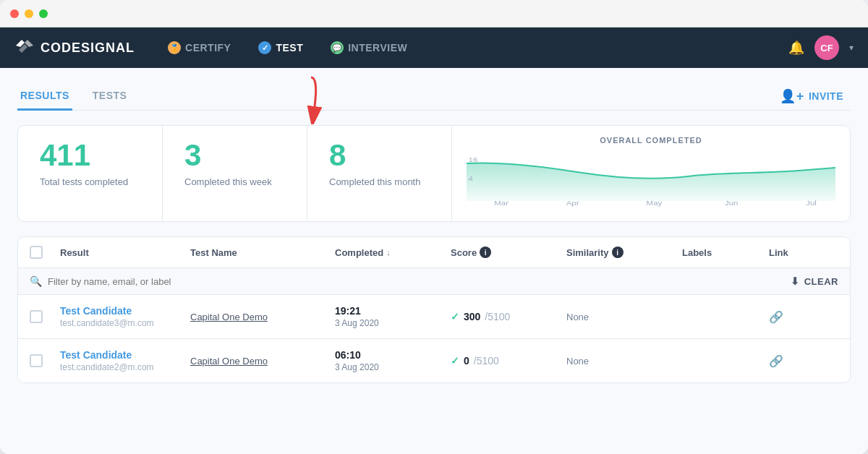 This screenshot has height=454, width=868. I want to click on tab-results: RESULTS, so click(45, 97).